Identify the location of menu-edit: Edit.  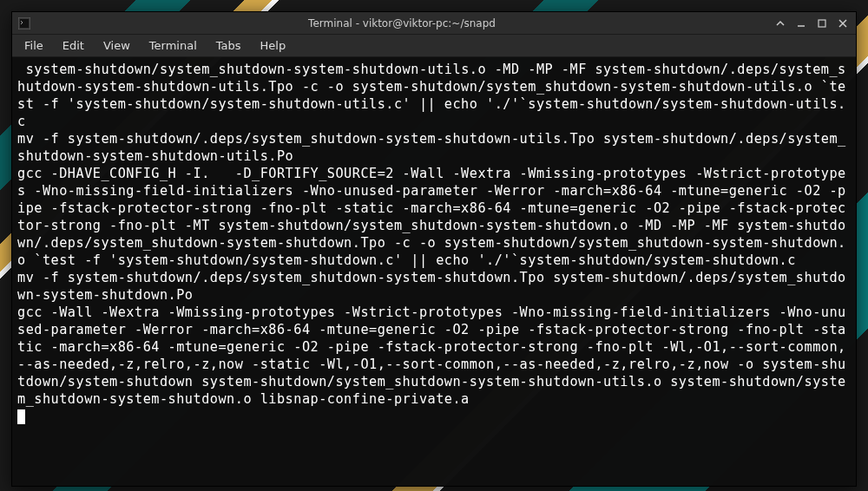
(73, 45).